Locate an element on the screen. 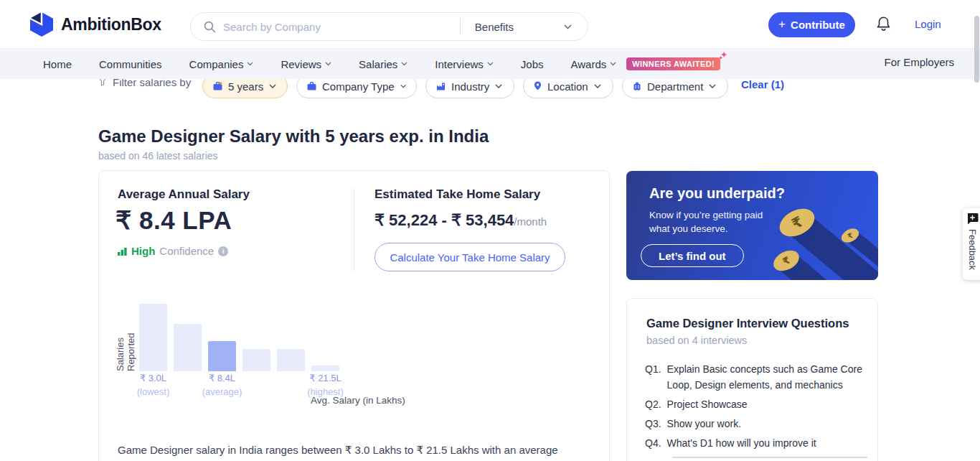  nav-item-reviews: Reviews is located at coordinates (306, 65).